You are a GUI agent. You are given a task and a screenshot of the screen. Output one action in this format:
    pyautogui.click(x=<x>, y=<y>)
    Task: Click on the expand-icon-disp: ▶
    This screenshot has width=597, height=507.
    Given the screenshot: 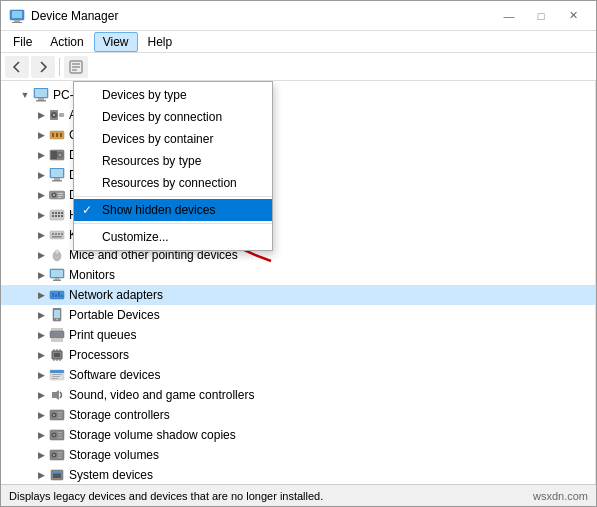 What is the action you would take?
    pyautogui.click(x=41, y=175)
    